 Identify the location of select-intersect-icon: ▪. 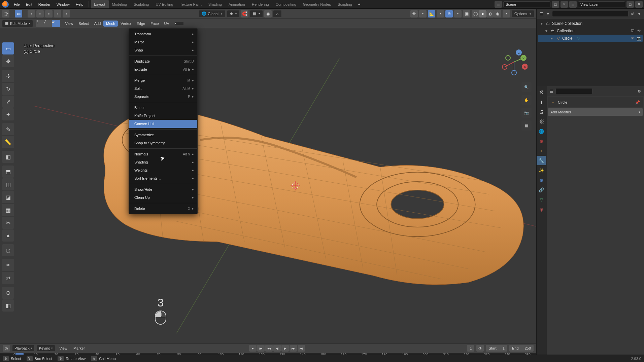
(66, 14).